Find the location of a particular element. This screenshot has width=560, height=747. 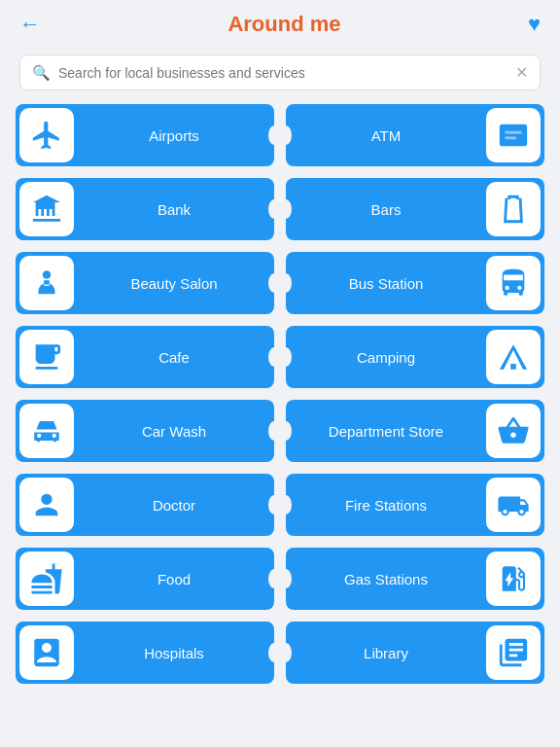

category-library: Library is located at coordinates (415, 653).